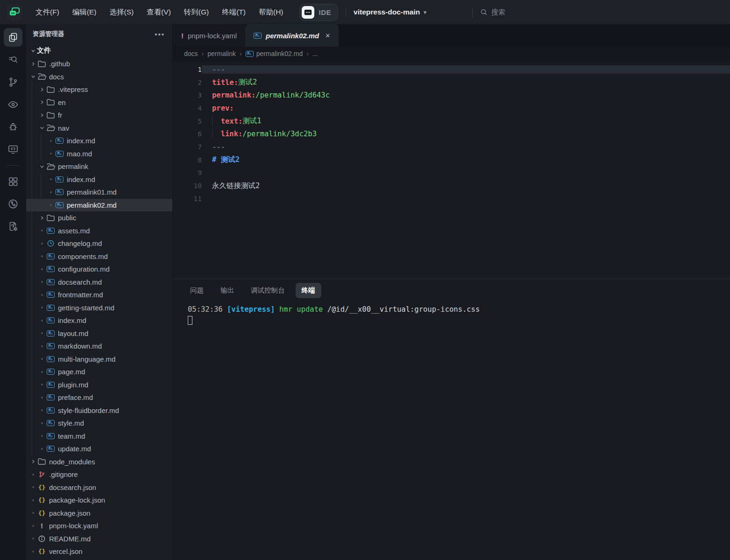  I want to click on tree-item-layout.md: M↓layout.md, so click(99, 334).